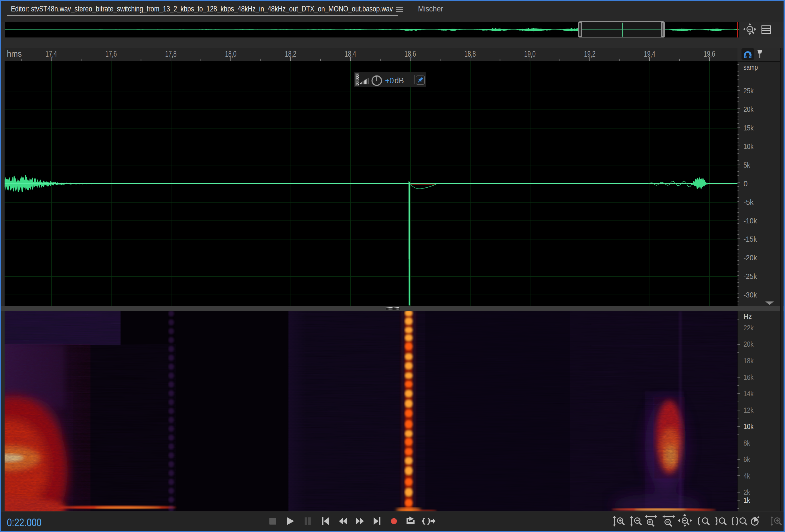  I want to click on svg-text: 8k, so click(747, 443).